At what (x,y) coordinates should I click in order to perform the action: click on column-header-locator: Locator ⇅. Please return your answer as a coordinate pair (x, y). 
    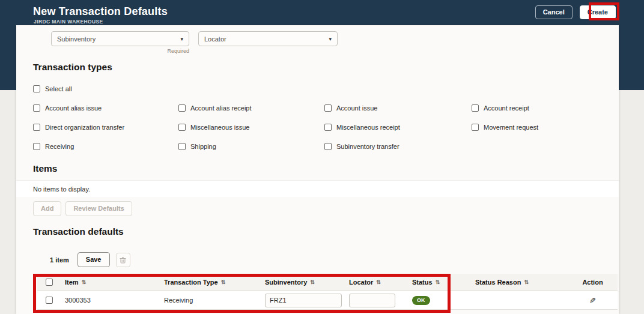
    Looking at the image, I should click on (377, 282).